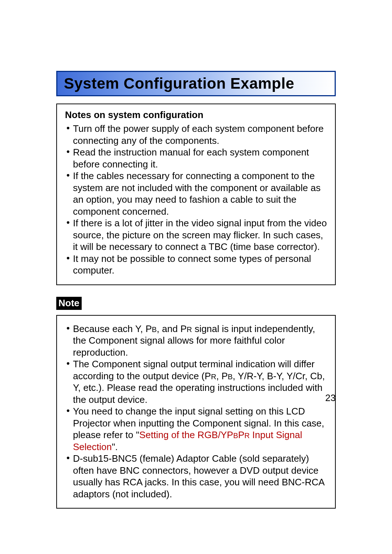 Image resolution: width=392 pixels, height=554 pixels. Describe the element at coordinates (196, 84) in the screenshot. I see `section-title: System Configuration Example` at that location.